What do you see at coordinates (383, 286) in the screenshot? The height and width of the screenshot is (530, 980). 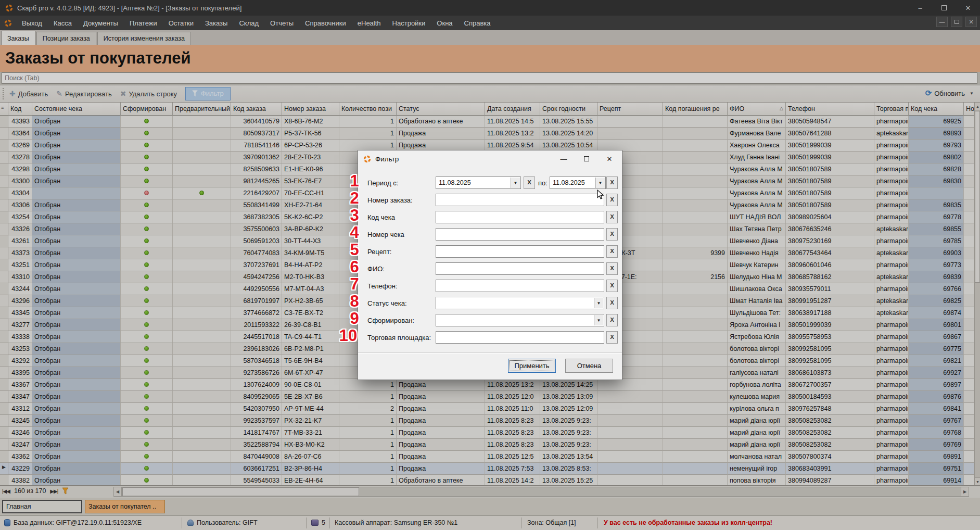 I see `field-label: Телефон:` at bounding box center [383, 286].